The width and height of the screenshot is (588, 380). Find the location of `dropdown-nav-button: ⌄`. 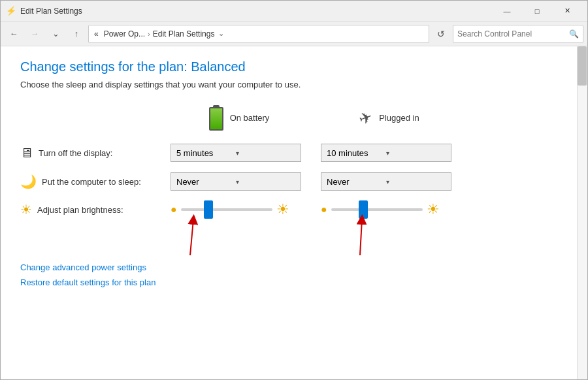

dropdown-nav-button: ⌄ is located at coordinates (56, 34).